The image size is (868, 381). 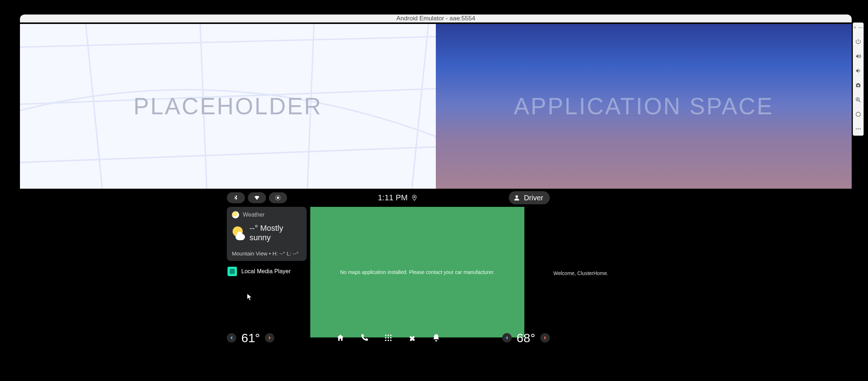 What do you see at coordinates (267, 234) in the screenshot?
I see `weather-card: Weather --° Mostly sunny Mountain View •…` at bounding box center [267, 234].